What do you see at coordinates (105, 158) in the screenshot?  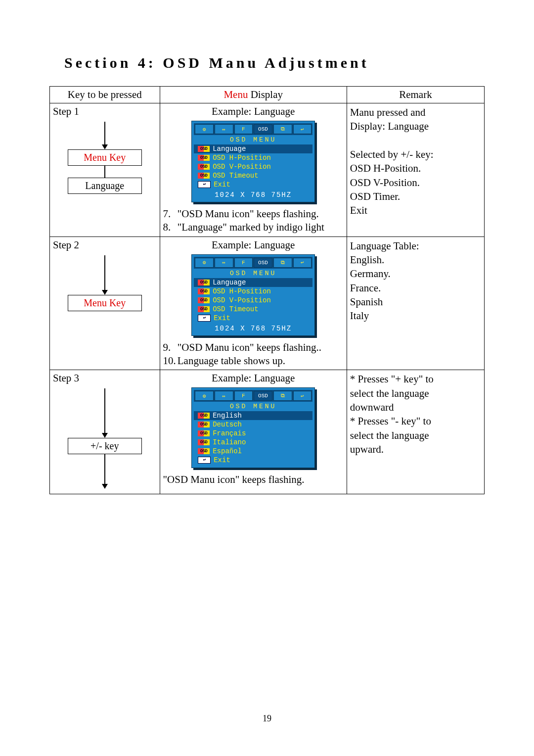 I see `step1-diagram: Menu Key Language` at bounding box center [105, 158].